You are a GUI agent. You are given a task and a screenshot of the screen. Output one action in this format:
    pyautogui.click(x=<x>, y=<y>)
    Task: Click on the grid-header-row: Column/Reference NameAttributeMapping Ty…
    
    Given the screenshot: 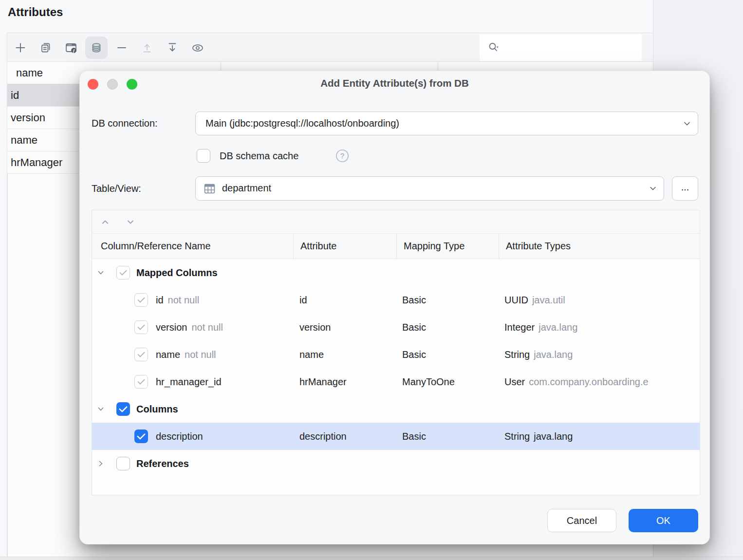 What is the action you would take?
    pyautogui.click(x=396, y=246)
    